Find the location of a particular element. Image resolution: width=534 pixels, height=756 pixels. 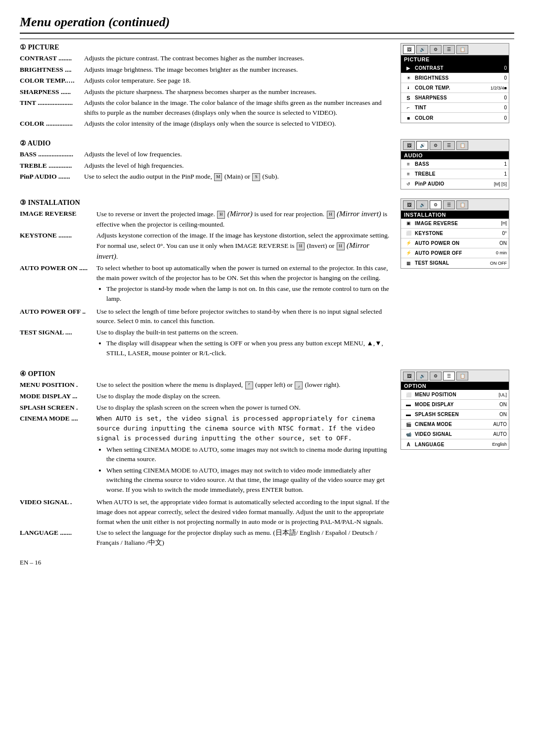

entry-val-language: Use to select the language for the proje… is located at coordinates (243, 537).